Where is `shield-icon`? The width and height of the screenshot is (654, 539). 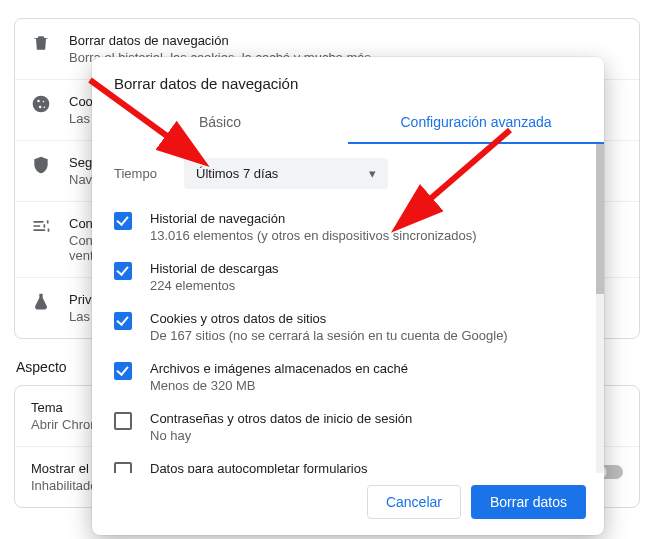
shield-icon is located at coordinates (41, 165).